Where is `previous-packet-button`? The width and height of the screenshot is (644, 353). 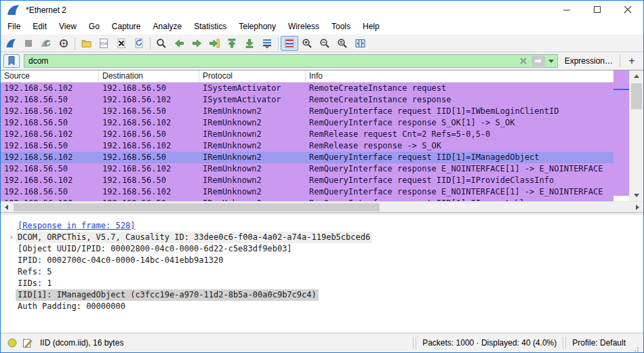
previous-packet-button is located at coordinates (179, 43).